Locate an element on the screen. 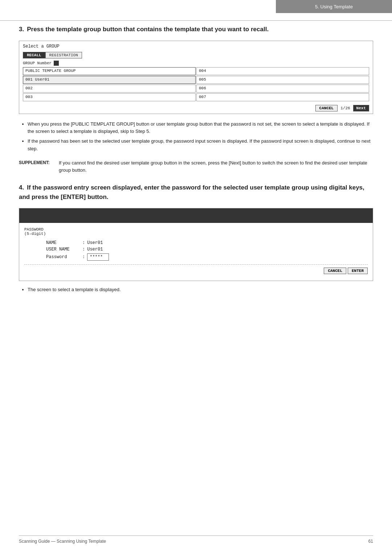 The width and height of the screenshot is (392, 554). footer-left: Scanning Guide — Scanning Using Template is located at coordinates (62, 541).